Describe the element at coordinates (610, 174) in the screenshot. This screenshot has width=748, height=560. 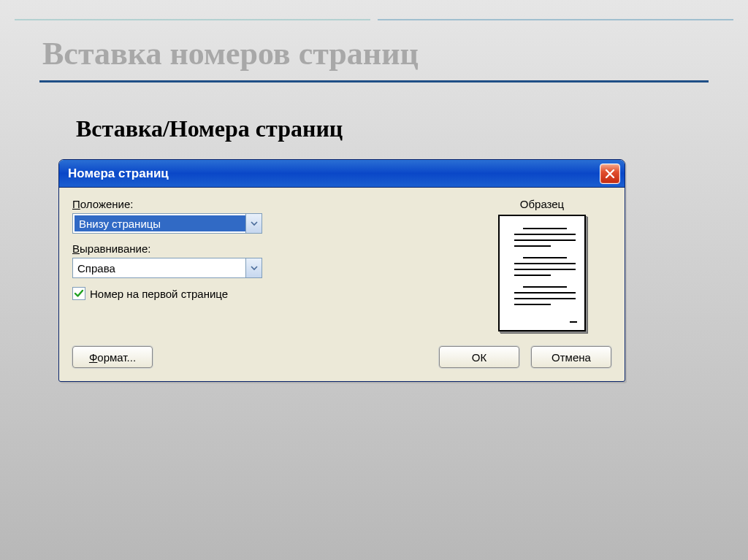
I see `close-icon` at that location.